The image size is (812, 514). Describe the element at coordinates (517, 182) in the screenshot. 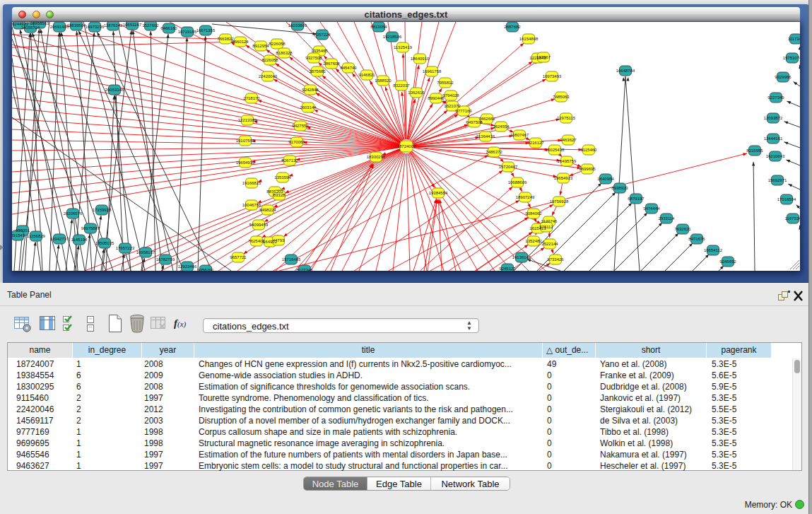

I see `svg-text: 10688609` at that location.